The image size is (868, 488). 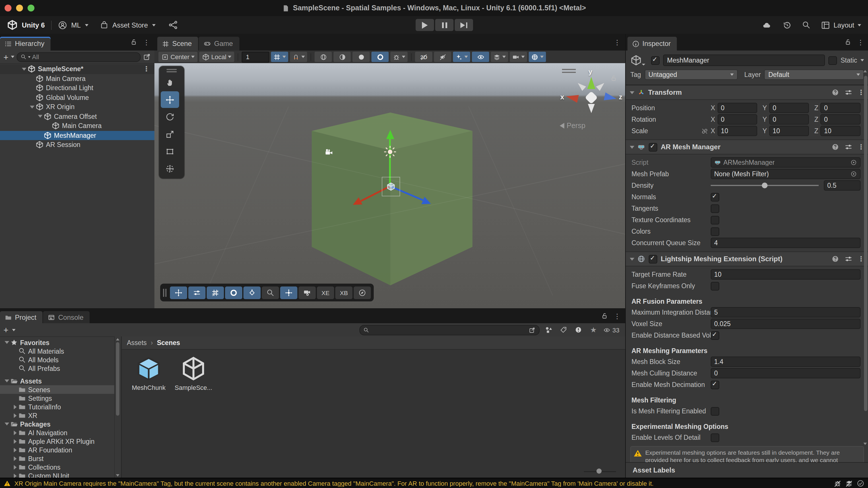 What do you see at coordinates (715, 437) in the screenshot?
I see `checkbox-enable-levels-of-detail` at bounding box center [715, 437].